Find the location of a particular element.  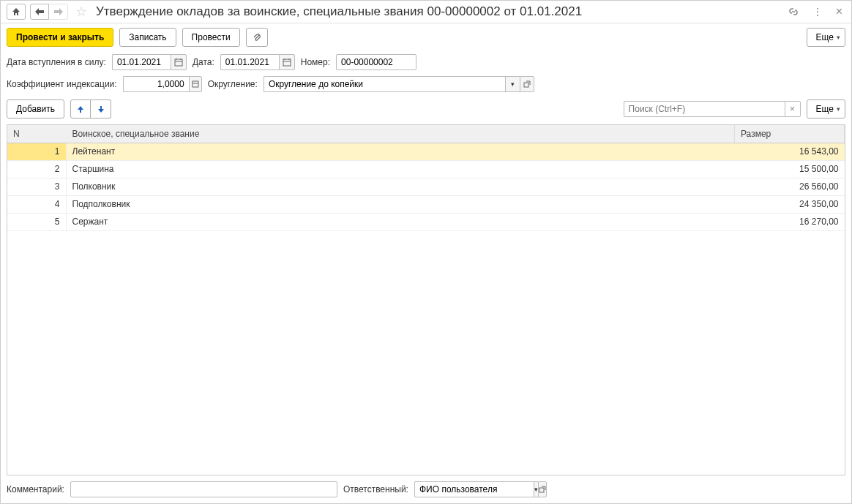

rounding-select is located at coordinates (384, 84).